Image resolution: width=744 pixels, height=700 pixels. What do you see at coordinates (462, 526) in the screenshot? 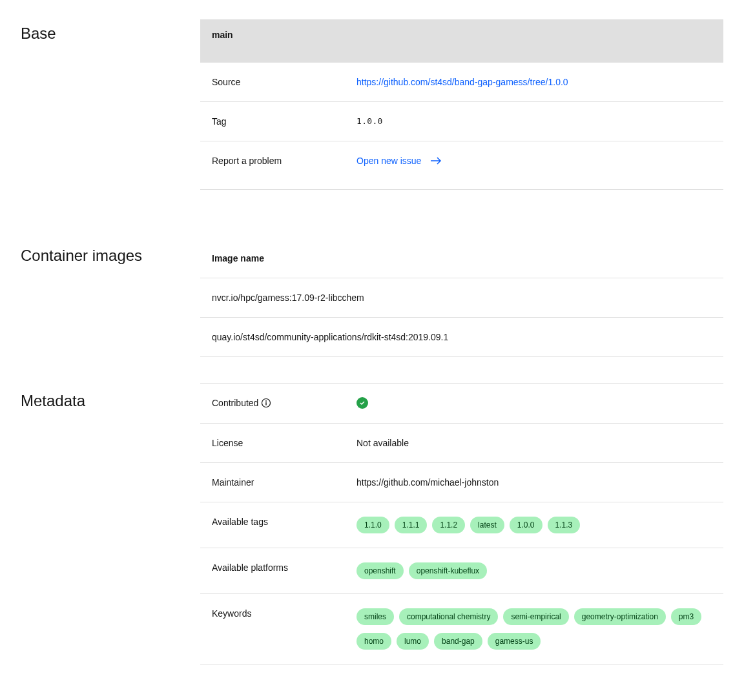
I see `available-tags-row: Available tags 1.1.01.1.11.1.2latest1.0.…` at bounding box center [462, 526].